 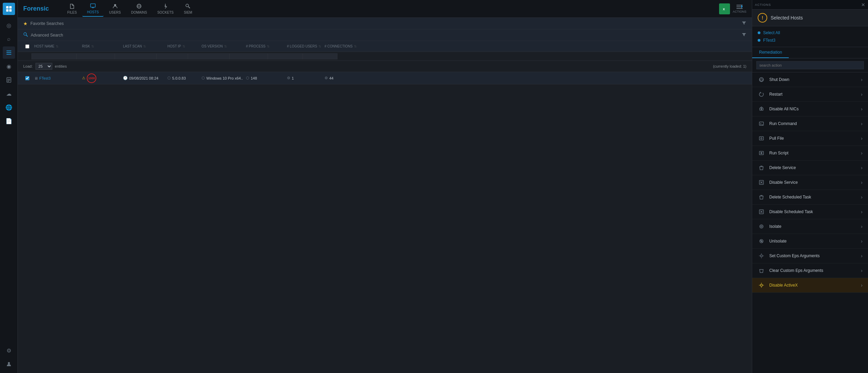 What do you see at coordinates (813, 109) in the screenshot?
I see `action-disable-nics-label: Disable All NICs` at bounding box center [813, 109].